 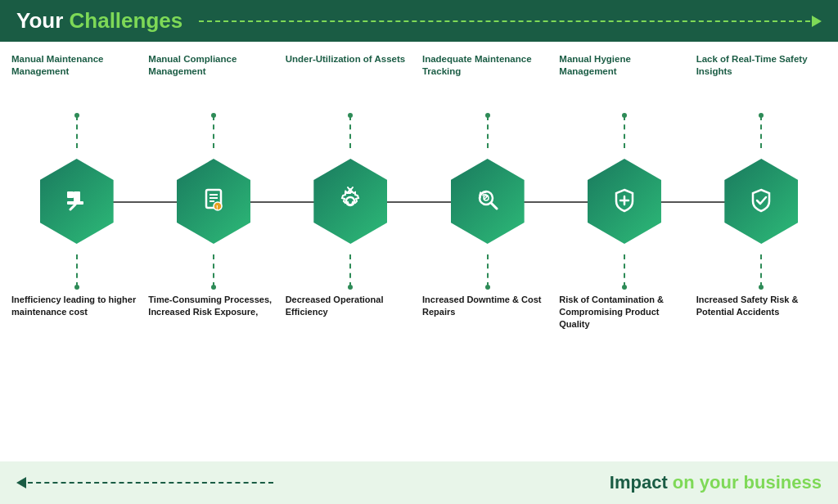 What do you see at coordinates (77, 201) in the screenshot?
I see `hammer-icon` at bounding box center [77, 201].